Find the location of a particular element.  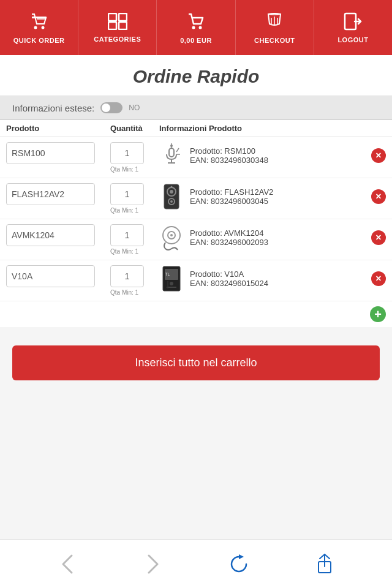

qty-min-label-0: Qta Min: 1 is located at coordinates (135, 169).